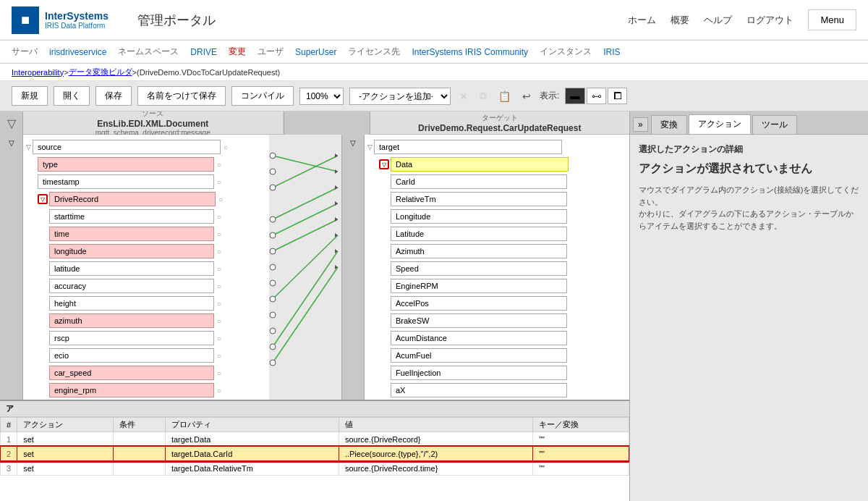 This screenshot has height=501, width=868. Describe the element at coordinates (479, 234) in the screenshot. I see `target-field-latitude: Latitude` at that location.